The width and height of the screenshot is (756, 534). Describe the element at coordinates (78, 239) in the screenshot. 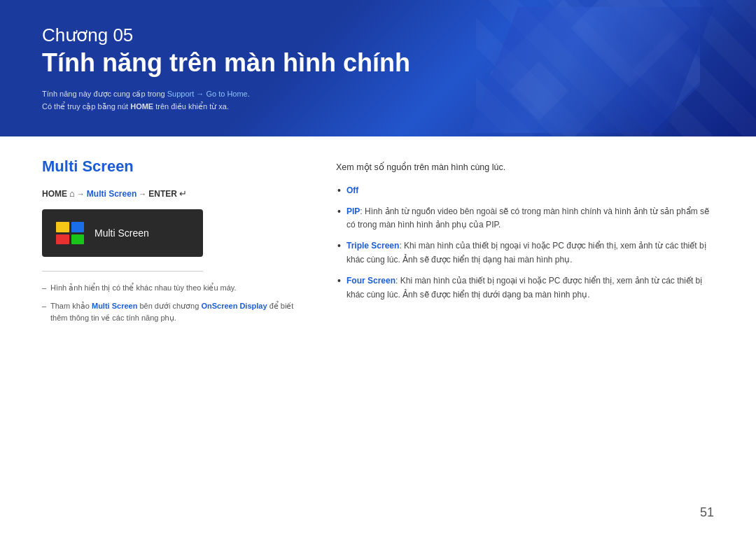

I see `icon-quad-green` at that location.